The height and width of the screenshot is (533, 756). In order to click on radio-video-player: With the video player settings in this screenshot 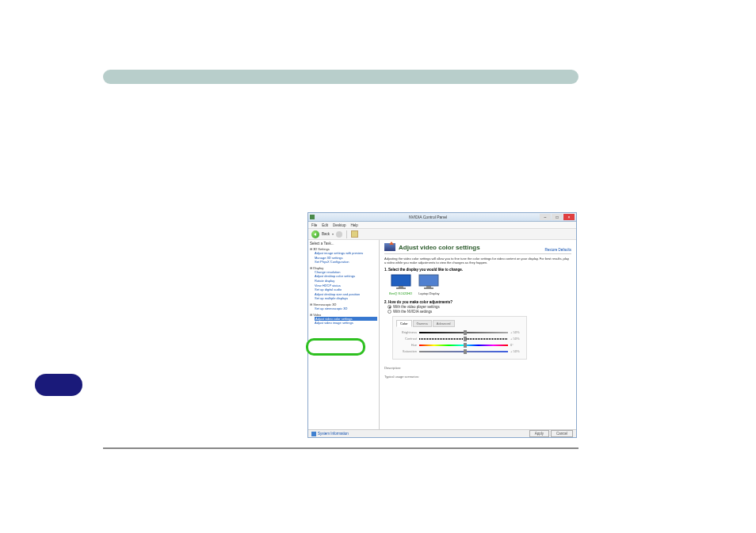, I will do `click(479, 307)`.